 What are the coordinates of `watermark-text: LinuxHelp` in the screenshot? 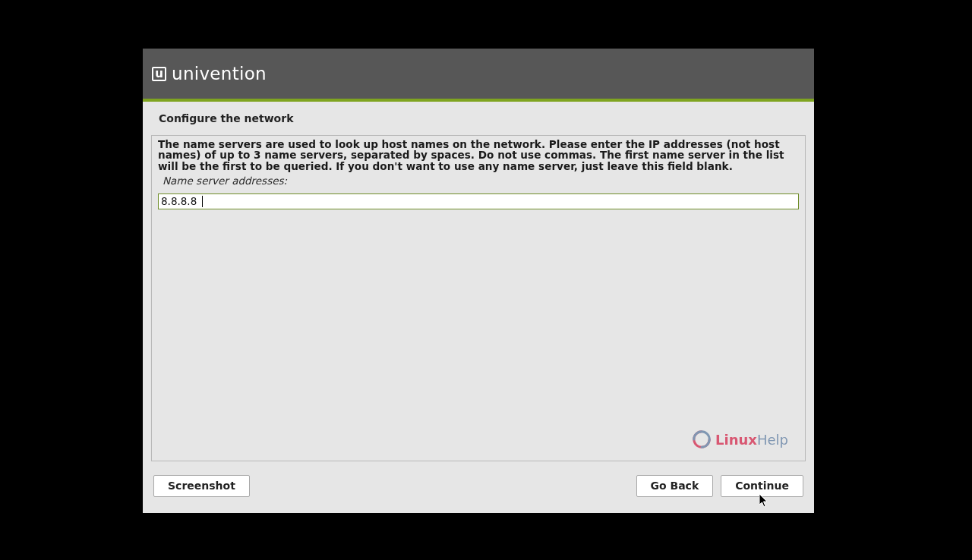 It's located at (752, 440).